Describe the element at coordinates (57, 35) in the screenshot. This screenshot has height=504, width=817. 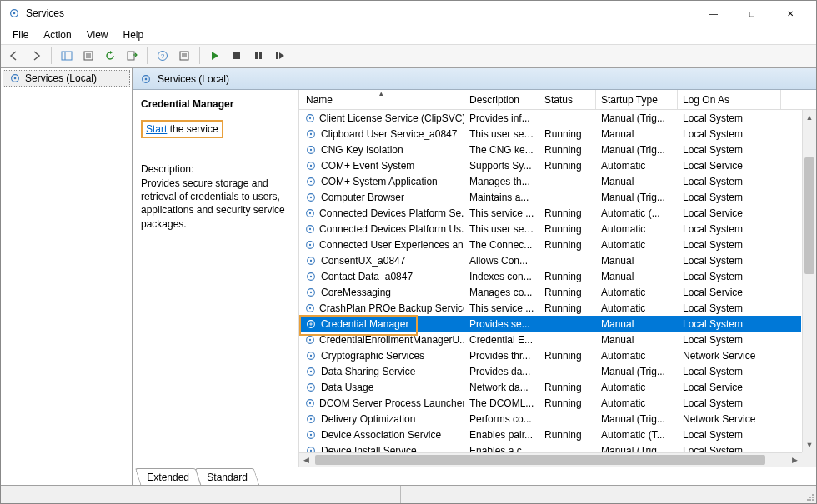
I see `menu-action: Action` at that location.